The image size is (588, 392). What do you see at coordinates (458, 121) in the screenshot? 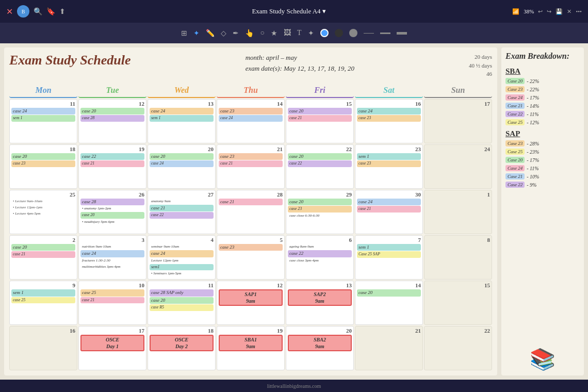
I see `cell-apr17: 17` at bounding box center [458, 121].